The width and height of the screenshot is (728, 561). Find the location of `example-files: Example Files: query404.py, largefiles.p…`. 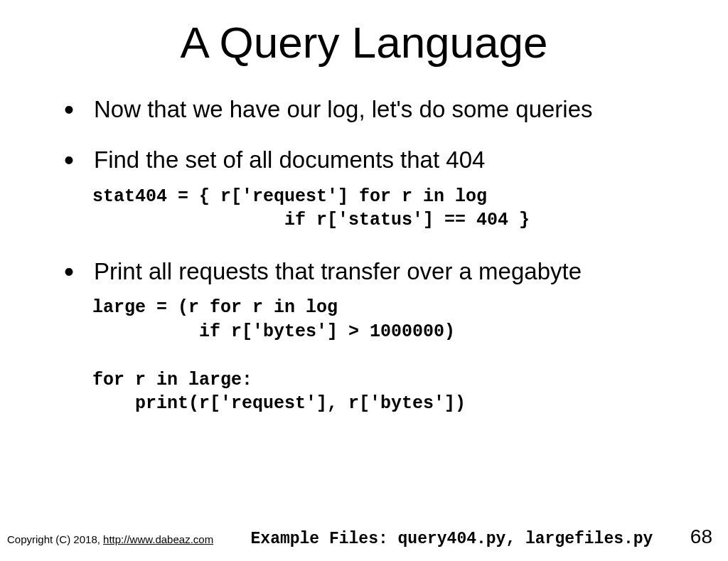

example-files: Example Files: query404.py, largefiles.p… is located at coordinates (452, 539).